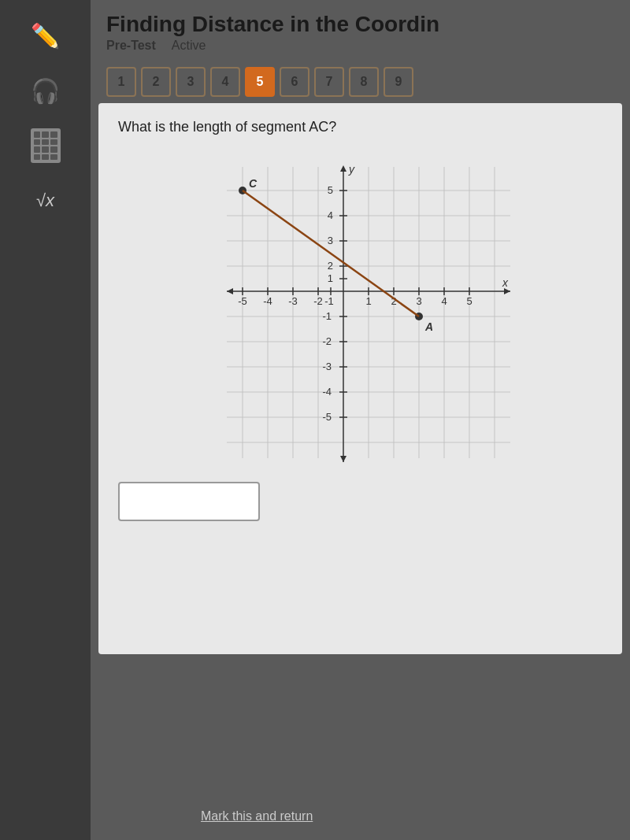  Describe the element at coordinates (225, 82) in the screenshot. I see `question-btn-4: 4` at that location.